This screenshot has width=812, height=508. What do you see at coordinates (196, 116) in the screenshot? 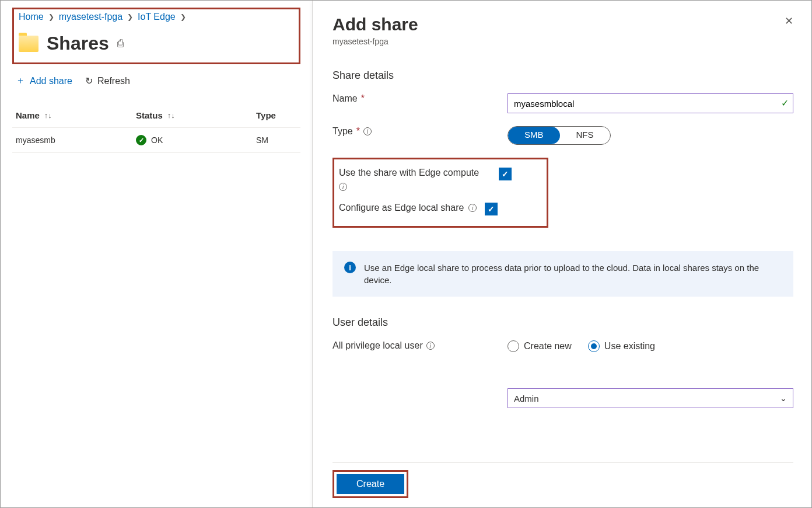
I see `col-status: Status ↑↓` at bounding box center [196, 116].